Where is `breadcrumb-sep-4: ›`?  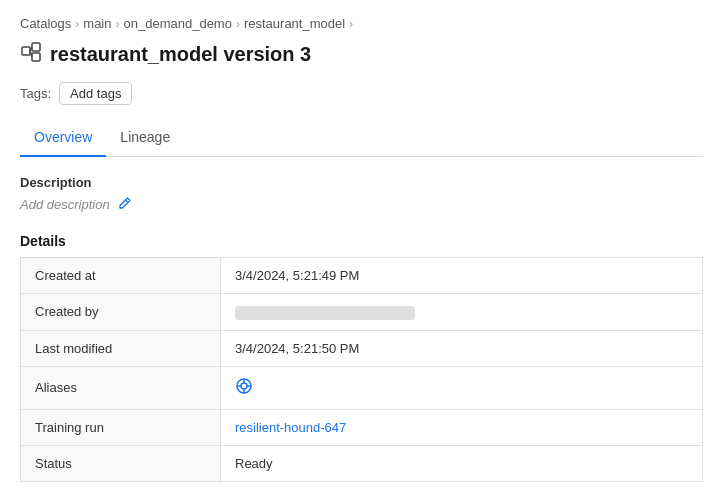
breadcrumb-sep-4: › is located at coordinates (351, 24).